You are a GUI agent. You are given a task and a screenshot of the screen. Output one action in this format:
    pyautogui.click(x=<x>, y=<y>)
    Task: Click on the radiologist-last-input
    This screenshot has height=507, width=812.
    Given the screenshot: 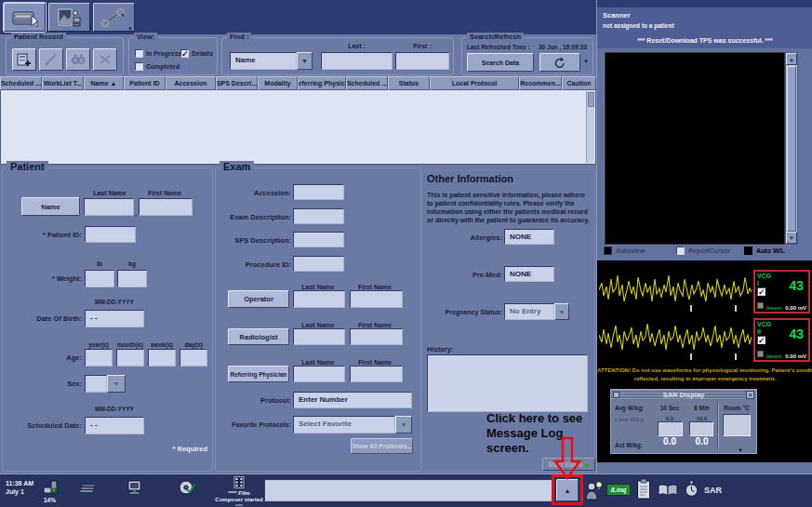 What is the action you would take?
    pyautogui.click(x=319, y=337)
    